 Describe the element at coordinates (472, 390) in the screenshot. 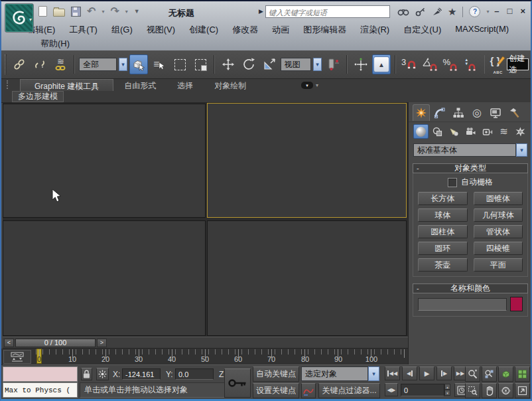

I see `zoom-region-button` at that location.